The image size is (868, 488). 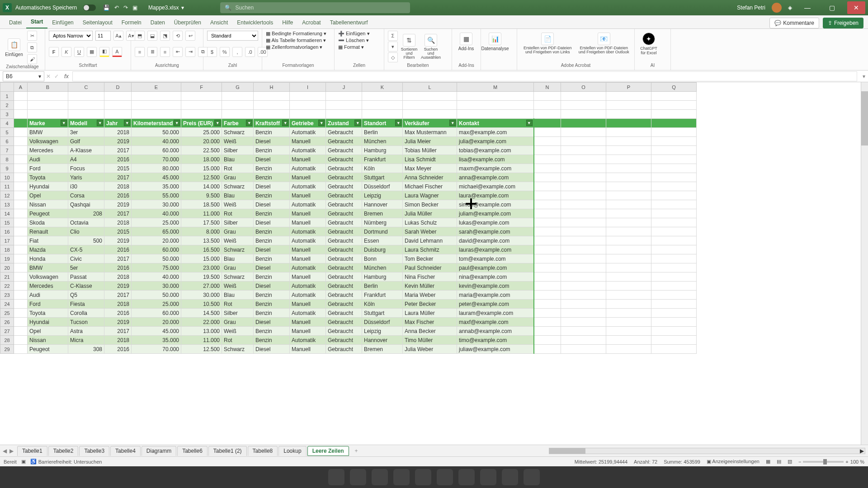 I want to click on cell: 50.000, so click(x=156, y=295).